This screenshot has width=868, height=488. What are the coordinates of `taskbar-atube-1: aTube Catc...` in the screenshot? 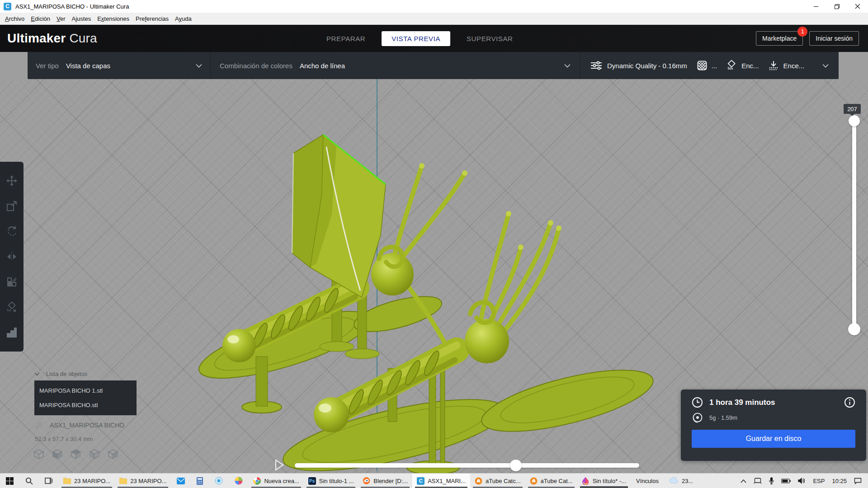 It's located at (498, 481).